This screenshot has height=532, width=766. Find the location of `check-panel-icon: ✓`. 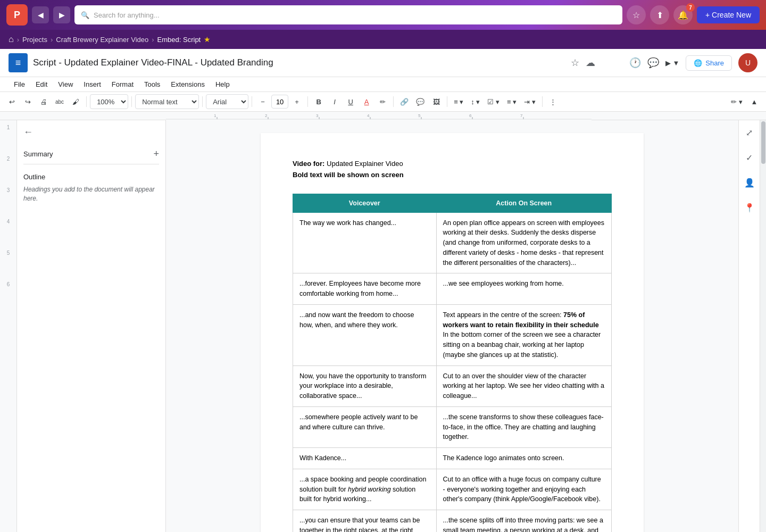

check-panel-icon: ✓ is located at coordinates (749, 157).